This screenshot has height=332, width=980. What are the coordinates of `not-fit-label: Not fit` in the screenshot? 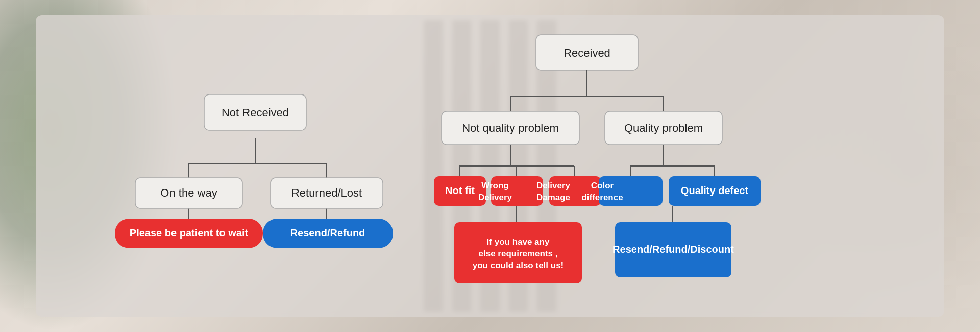 It's located at (460, 191).